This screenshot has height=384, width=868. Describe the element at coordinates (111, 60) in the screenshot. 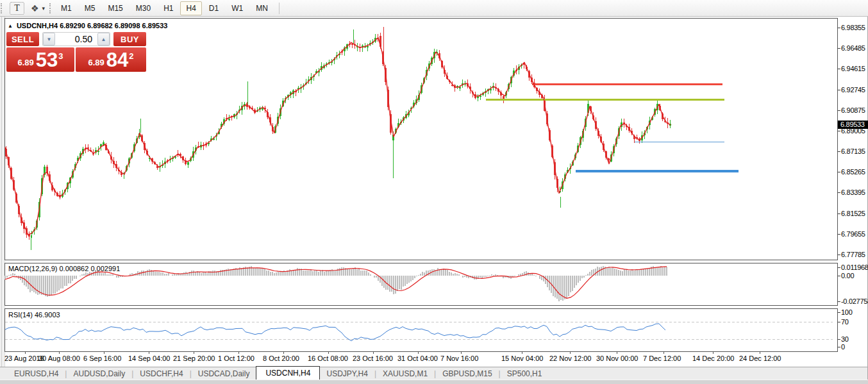

I see `buy-price-box: 6.89 84 2` at that location.